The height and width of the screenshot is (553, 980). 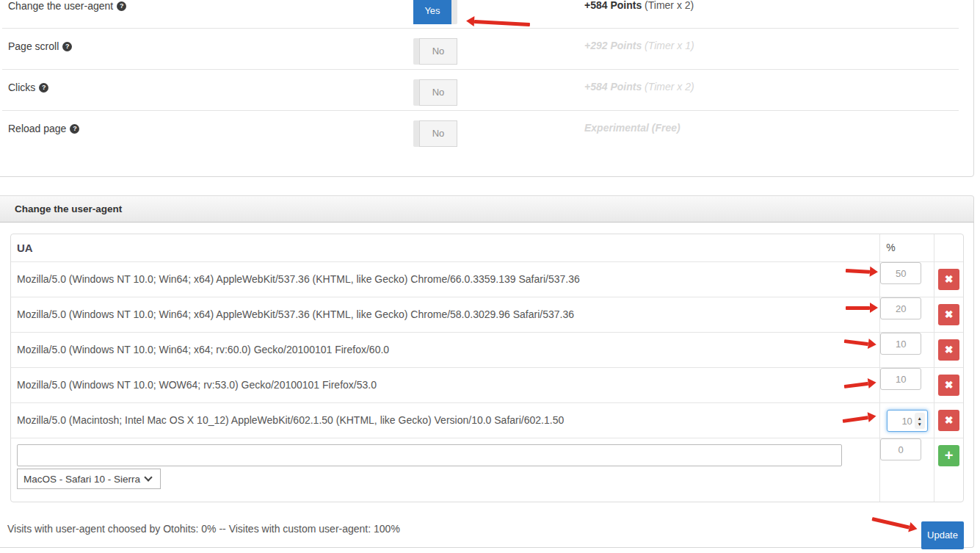 What do you see at coordinates (44, 129) in the screenshot?
I see `setting-label: Reload page?` at bounding box center [44, 129].